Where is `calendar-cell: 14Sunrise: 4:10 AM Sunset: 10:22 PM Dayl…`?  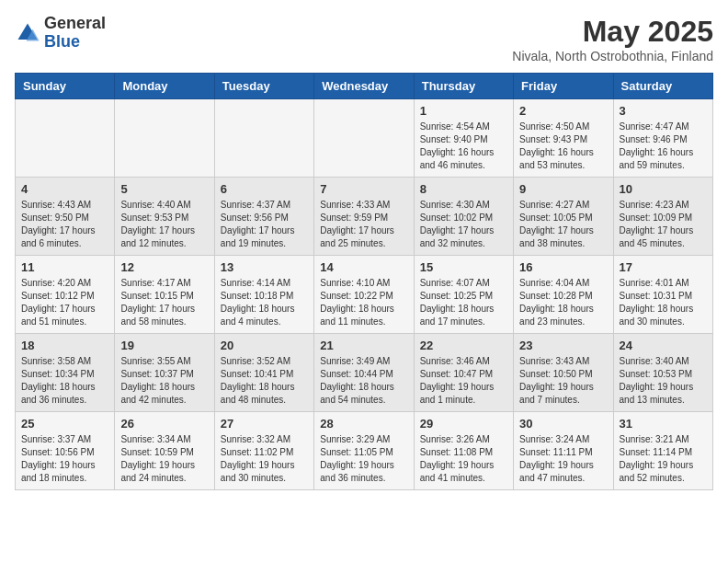
calendar-cell: 14Sunrise: 4:10 AM Sunset: 10:22 PM Dayl… is located at coordinates (364, 294).